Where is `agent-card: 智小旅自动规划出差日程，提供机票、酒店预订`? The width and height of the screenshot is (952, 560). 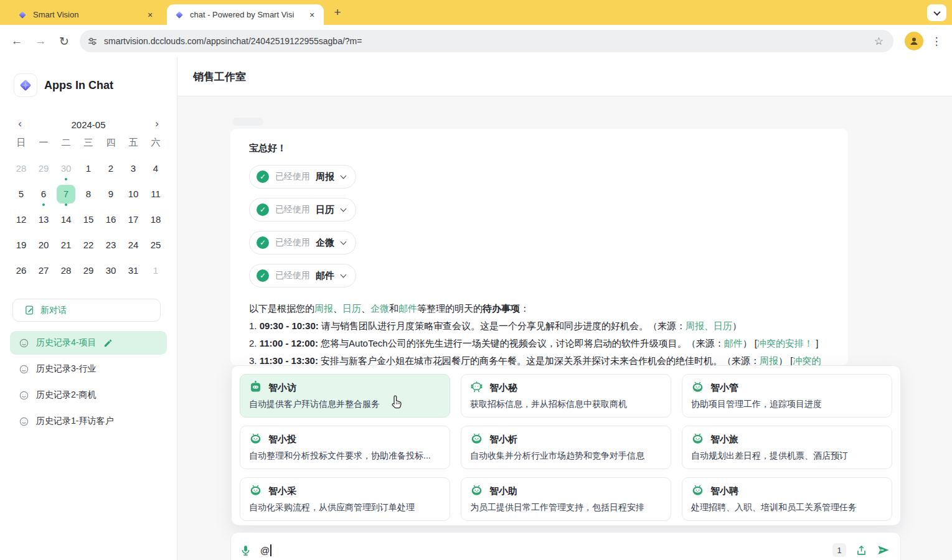 agent-card: 智小旅自动规划出差日程，提供机票、酒店预订 is located at coordinates (787, 447).